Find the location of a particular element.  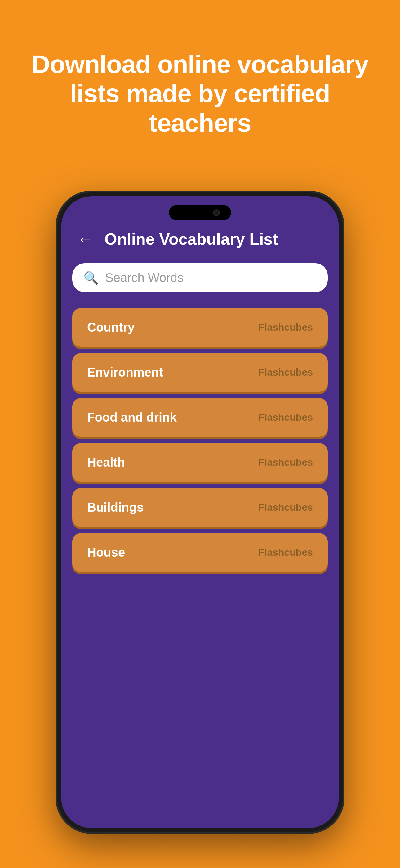

app-title: Online Vocabulary List is located at coordinates (191, 239).